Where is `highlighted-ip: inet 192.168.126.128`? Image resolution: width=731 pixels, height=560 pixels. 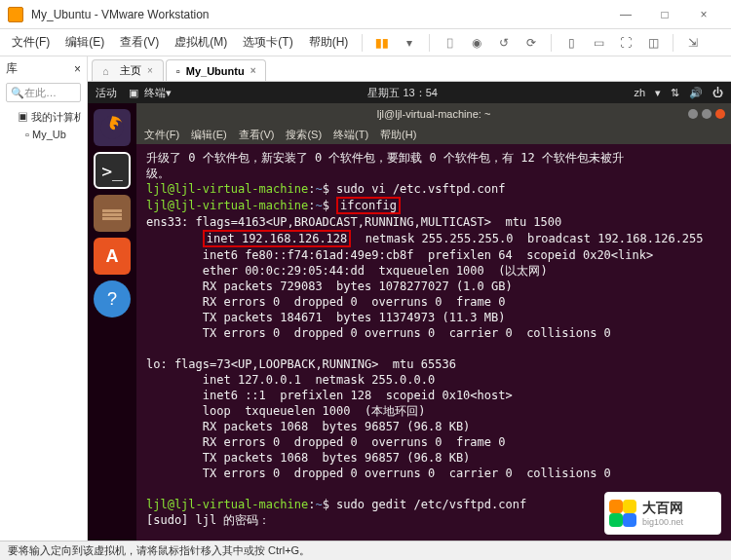
highlighted-ip: inet 192.168.126.128 is located at coordinates (277, 239).